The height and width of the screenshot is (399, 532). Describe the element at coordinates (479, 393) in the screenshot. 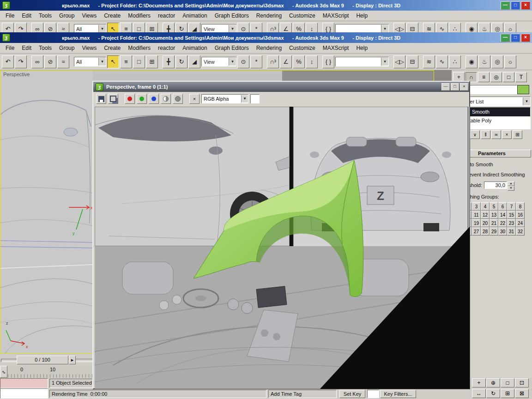

I see `pan-button: ↔` at that location.